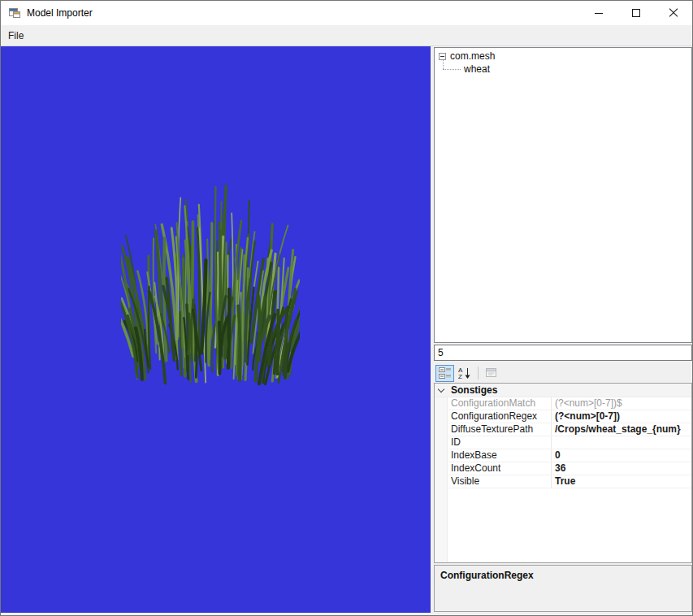  I want to click on close-icon, so click(674, 13).